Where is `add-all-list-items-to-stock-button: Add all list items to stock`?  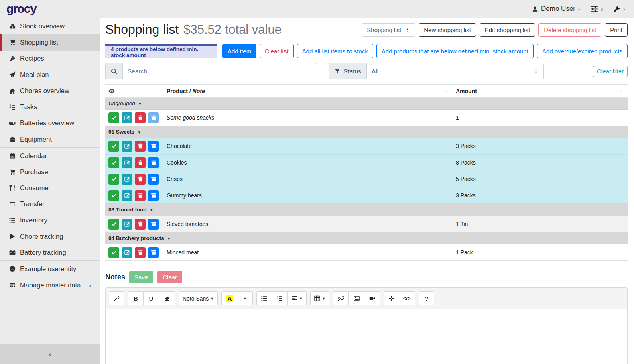
add-all-list-items-to-stock-button: Add all list items to stock is located at coordinates (335, 51).